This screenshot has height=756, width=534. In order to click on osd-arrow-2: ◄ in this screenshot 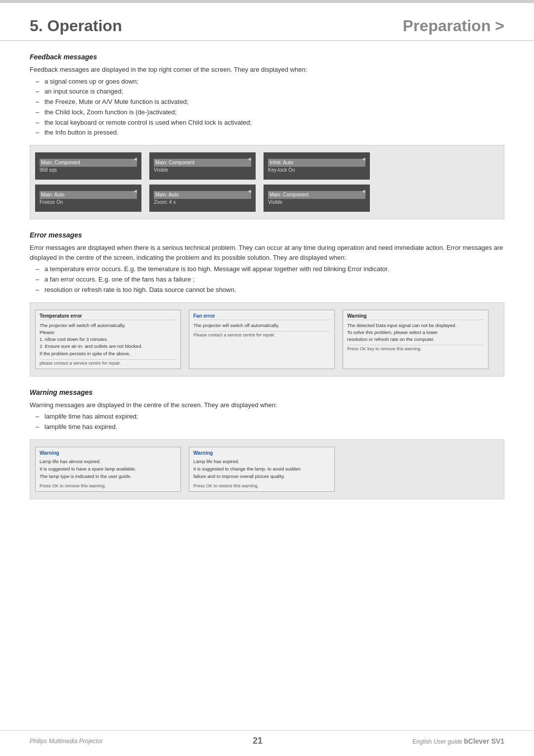, I will do `click(249, 159)`.